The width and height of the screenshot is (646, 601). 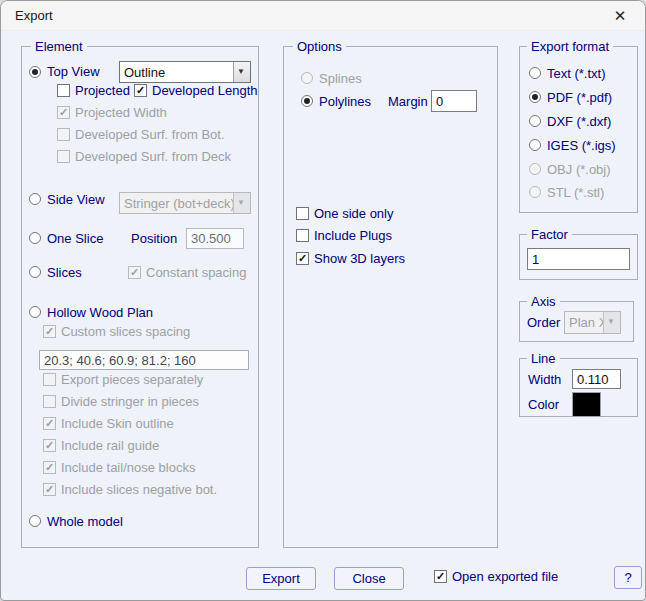 I want to click on position-input, so click(x=215, y=238).